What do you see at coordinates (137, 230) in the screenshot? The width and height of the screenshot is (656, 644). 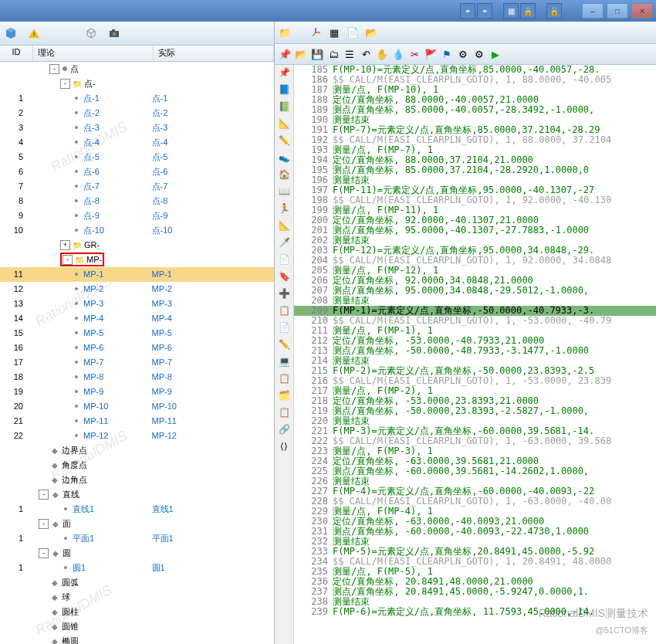 I see `tree-row: 10点-10点-10` at bounding box center [137, 230].